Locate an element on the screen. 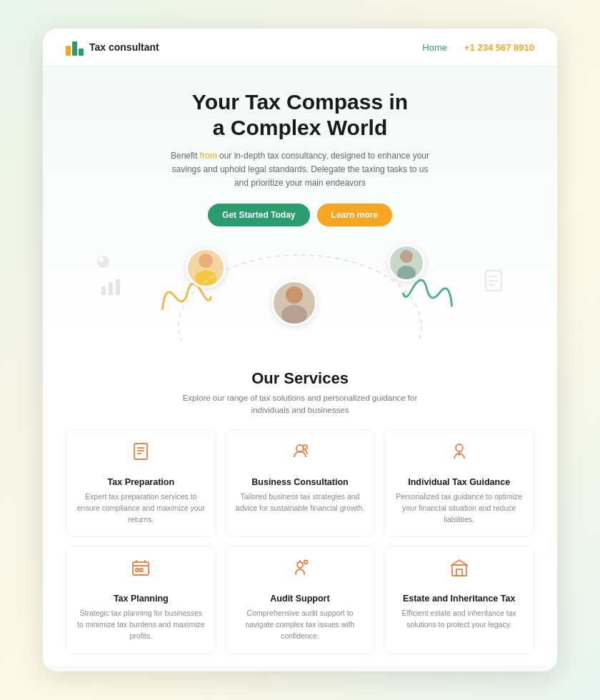 The width and height of the screenshot is (600, 700). services-subtitle: Explore our range of tax solutions and p… is located at coordinates (300, 404).